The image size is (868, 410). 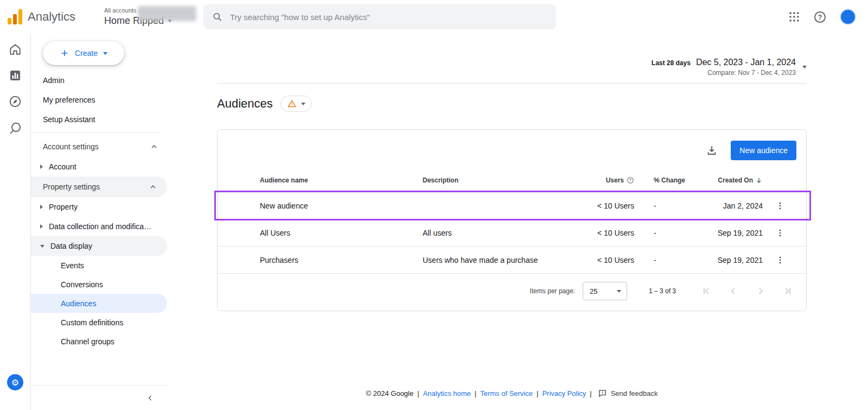 What do you see at coordinates (15, 128) in the screenshot?
I see `advertising-icon` at bounding box center [15, 128].